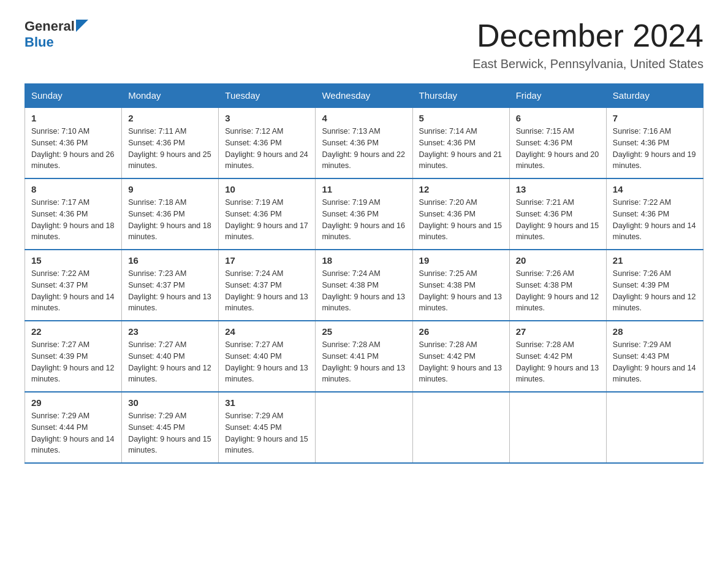 Image resolution: width=728 pixels, height=563 pixels. I want to click on day-info: Sunrise: 7:18 AM Sunset: 4:36 PM Dayligh…, so click(170, 220).